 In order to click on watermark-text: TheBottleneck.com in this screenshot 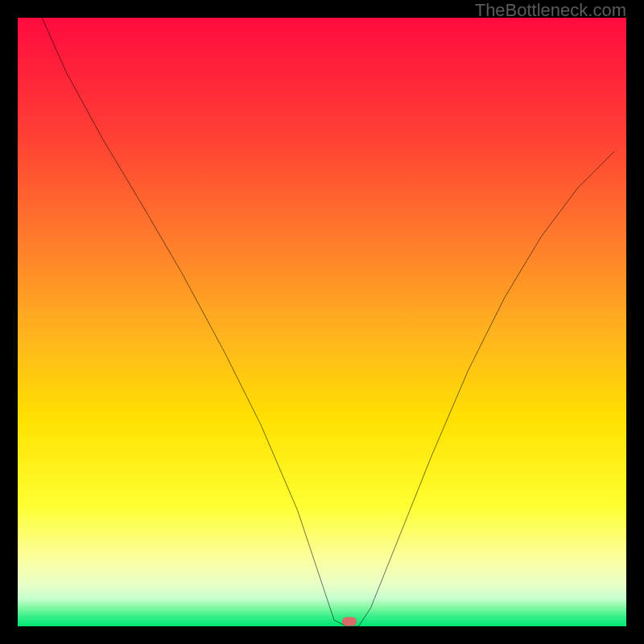, I will do `click(551, 10)`.